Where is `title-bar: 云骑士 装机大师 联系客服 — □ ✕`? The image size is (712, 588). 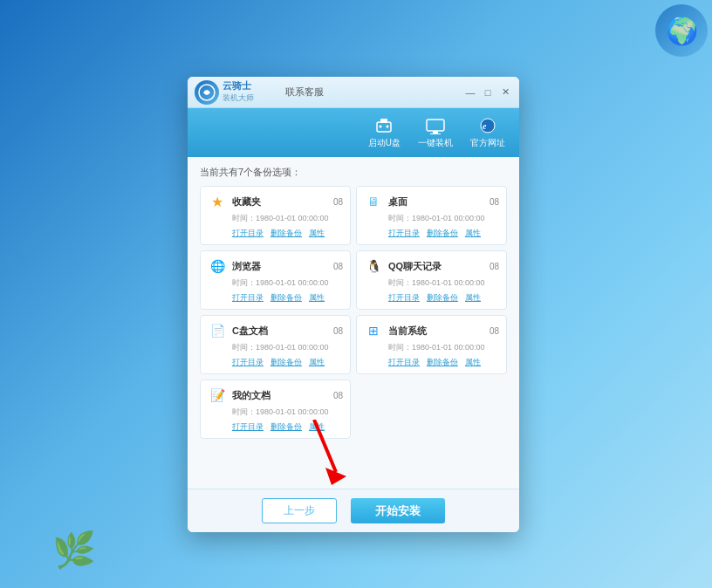
title-bar: 云骑士 装机大师 联系客服 — □ ✕ is located at coordinates (353, 92).